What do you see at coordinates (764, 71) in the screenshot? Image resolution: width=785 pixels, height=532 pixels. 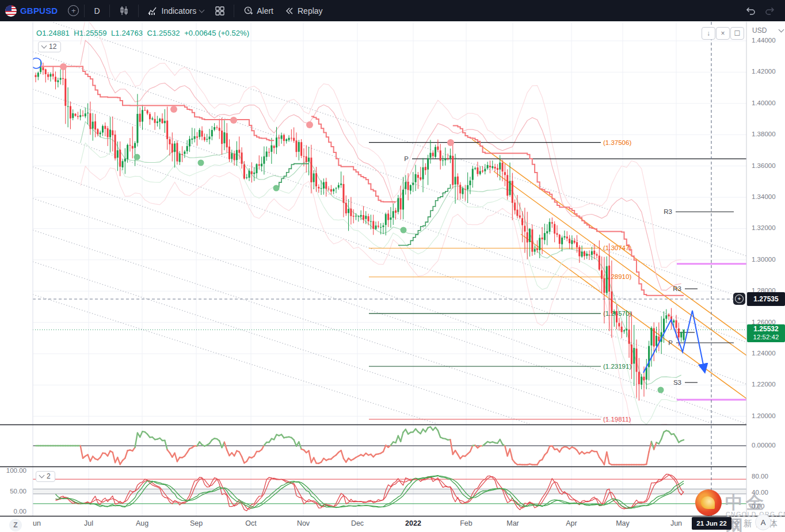 I see `price-tick-label: 1.42000` at bounding box center [764, 71].